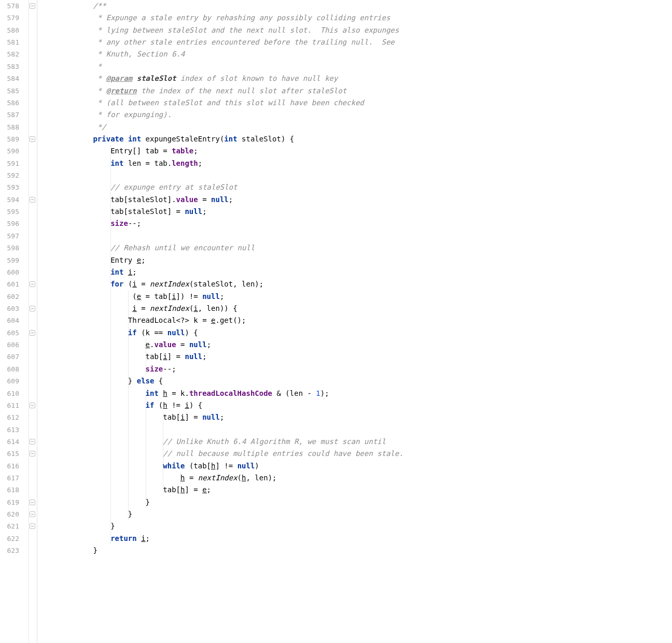 This screenshot has width=672, height=643. Describe the element at coordinates (365, 405) in the screenshot. I see `code-line: if (h != i) {` at that location.